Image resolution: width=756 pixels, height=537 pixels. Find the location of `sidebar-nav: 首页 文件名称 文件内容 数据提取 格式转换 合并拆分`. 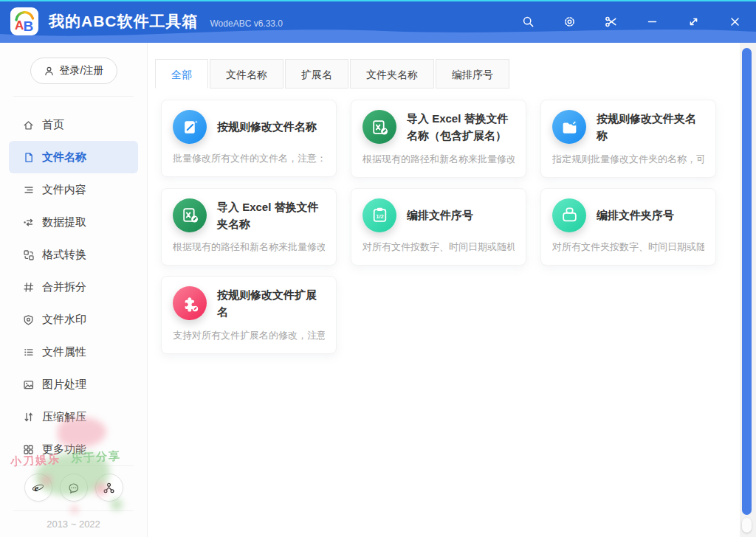

sidebar-nav: 首页 文件名称 文件内容 数据提取 格式转换 合并拆分 is located at coordinates (74, 287).